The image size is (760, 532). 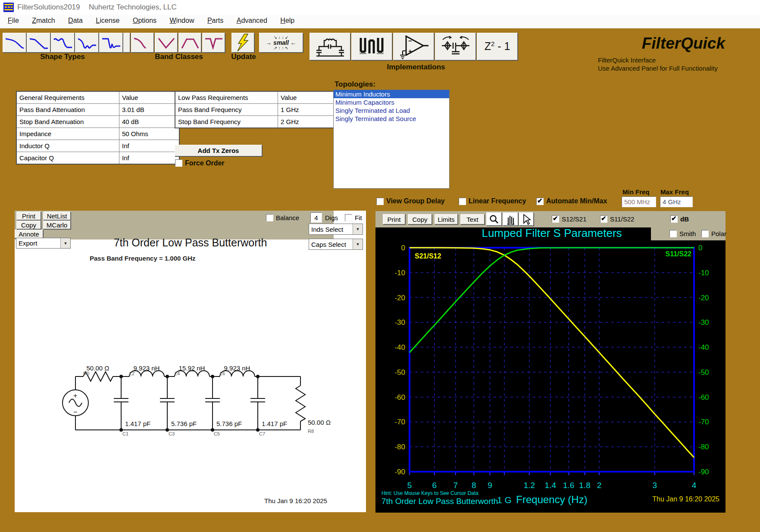 What do you see at coordinates (504, 500) in the screenshot?
I see `svg-text: 1 G` at bounding box center [504, 500].